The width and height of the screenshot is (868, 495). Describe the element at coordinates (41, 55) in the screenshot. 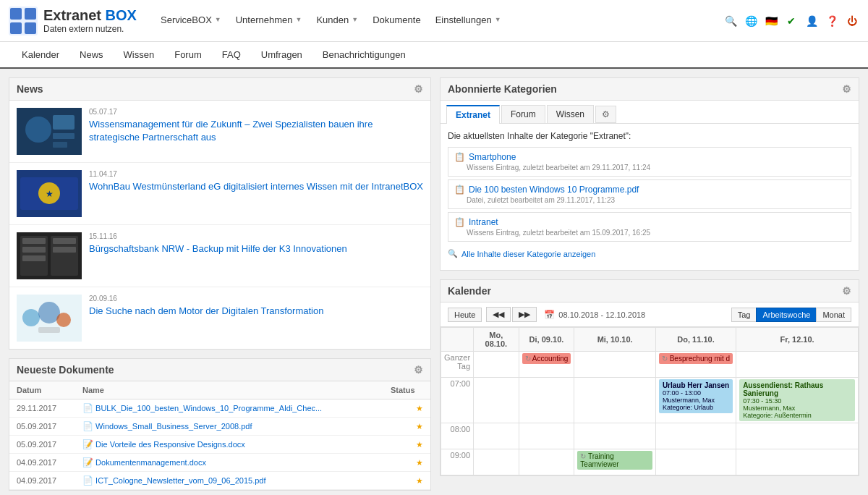

I see `subnav-kalender: Kalender` at that location.